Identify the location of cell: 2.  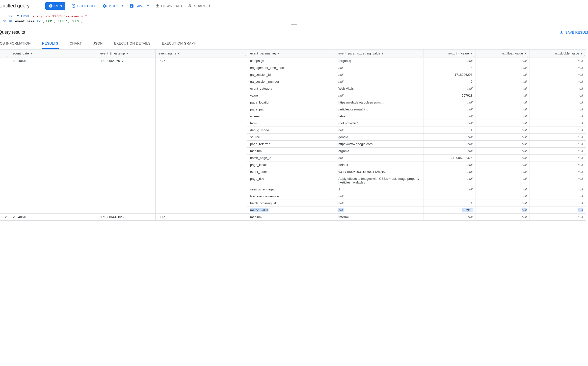
(450, 82).